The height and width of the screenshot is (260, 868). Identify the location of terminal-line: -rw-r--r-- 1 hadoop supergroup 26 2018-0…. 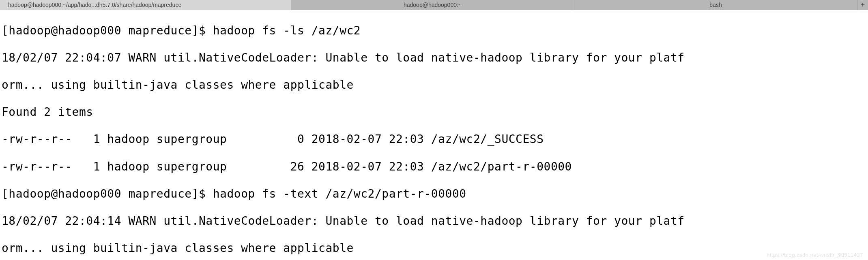
(434, 167).